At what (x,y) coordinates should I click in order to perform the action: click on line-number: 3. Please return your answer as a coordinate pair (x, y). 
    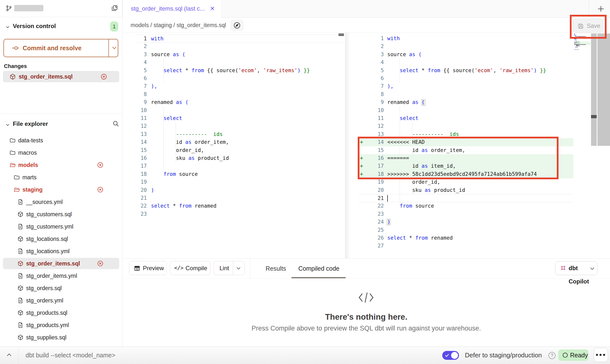
    Looking at the image, I should click on (371, 54).